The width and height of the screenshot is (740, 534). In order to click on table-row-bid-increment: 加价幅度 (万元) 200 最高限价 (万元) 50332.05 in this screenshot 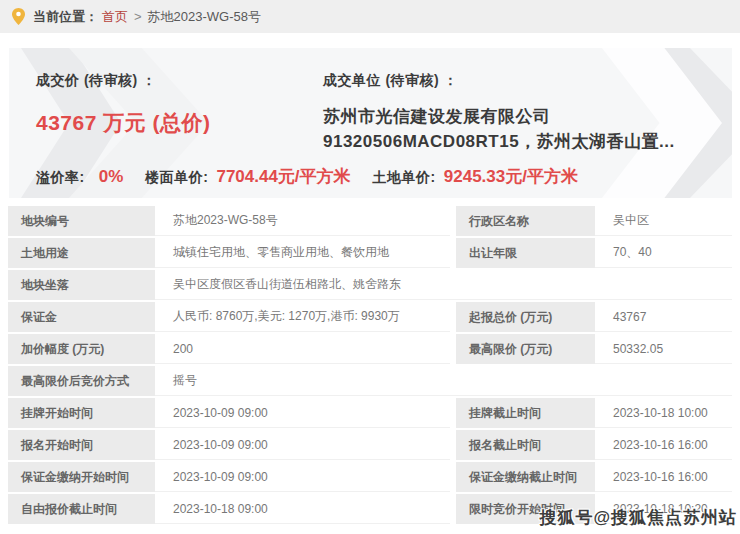, I will do `click(370, 349)`.